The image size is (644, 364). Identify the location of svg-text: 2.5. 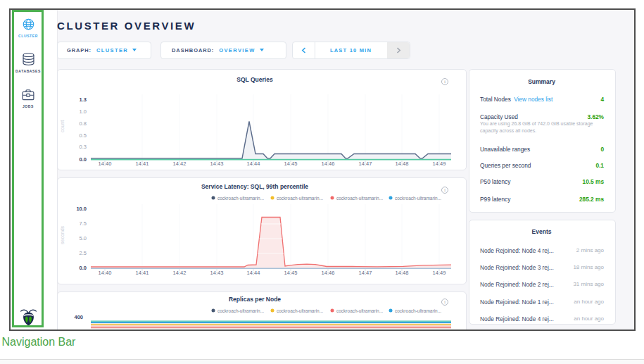
(83, 253).